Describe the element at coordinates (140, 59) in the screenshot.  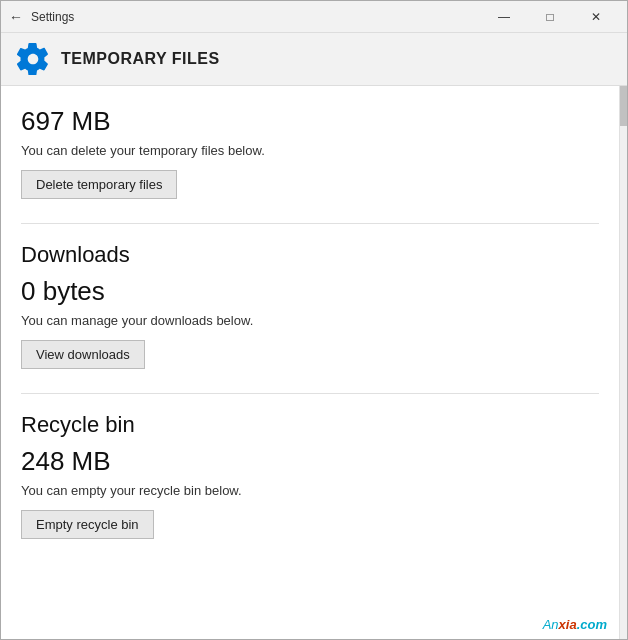
I see `page-title: TEMPORARY FILES` at that location.